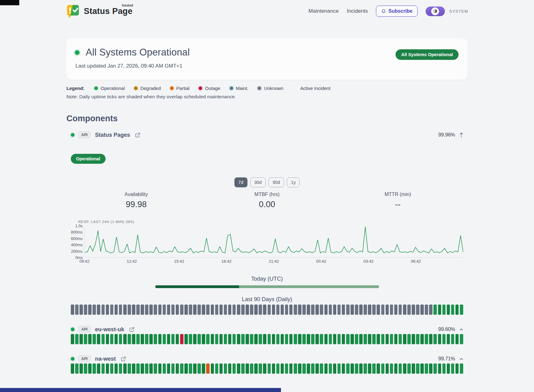 This screenshot has height=392, width=534. I want to click on nav-item-maintenance: Maintenance, so click(324, 11).